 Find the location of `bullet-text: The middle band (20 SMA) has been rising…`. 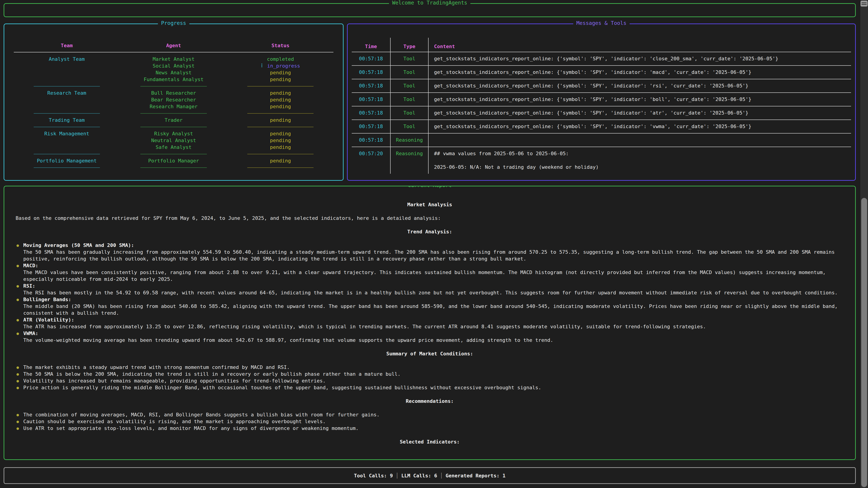

bullet-text: The middle band (20 SMA) has been rising… is located at coordinates (431, 310).